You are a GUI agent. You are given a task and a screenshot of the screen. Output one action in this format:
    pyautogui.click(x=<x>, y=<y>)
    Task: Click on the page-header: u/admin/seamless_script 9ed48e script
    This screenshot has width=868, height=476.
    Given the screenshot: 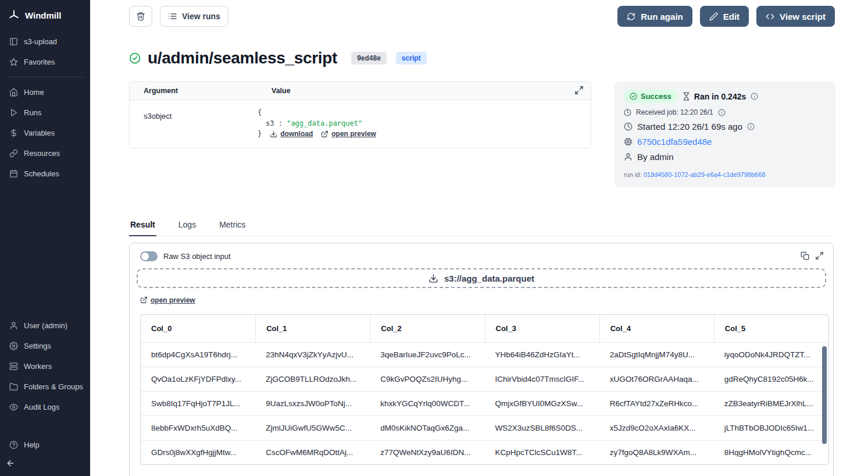 What is the action you would take?
    pyautogui.click(x=479, y=47)
    